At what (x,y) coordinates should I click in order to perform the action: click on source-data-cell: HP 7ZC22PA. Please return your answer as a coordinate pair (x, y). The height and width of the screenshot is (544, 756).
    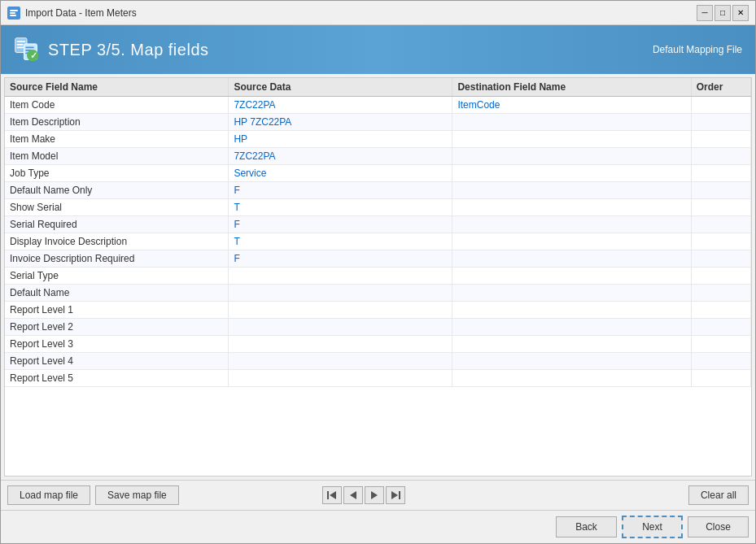
    Looking at the image, I should click on (340, 122).